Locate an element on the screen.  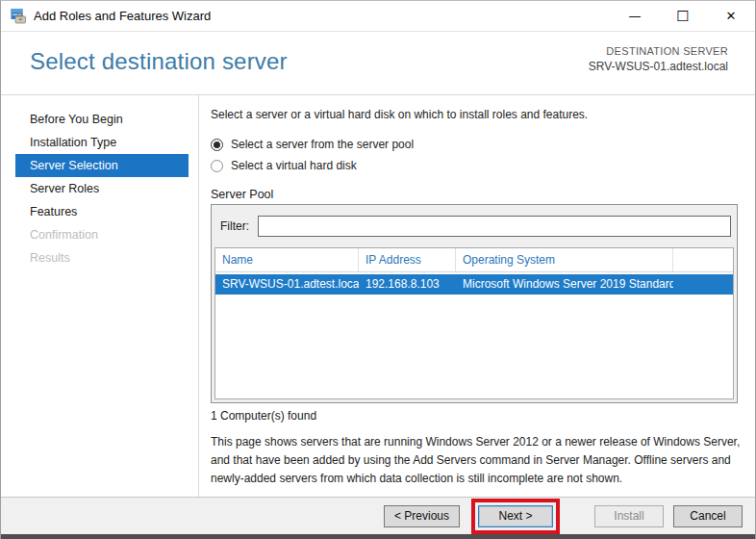
computers-found-count: 1 Computer(s) found is located at coordinates (480, 416).